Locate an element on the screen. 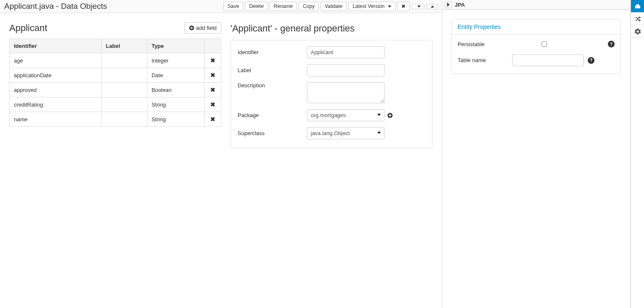  more-down-button is located at coordinates (418, 7).